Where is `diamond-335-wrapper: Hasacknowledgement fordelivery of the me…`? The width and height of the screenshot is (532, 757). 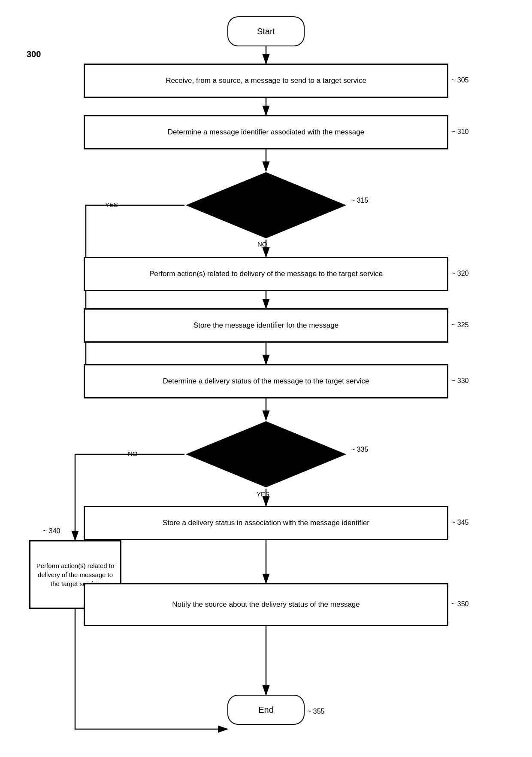 diamond-335-wrapper: Hasacknowledgement fordelivery of the me… is located at coordinates (266, 454).